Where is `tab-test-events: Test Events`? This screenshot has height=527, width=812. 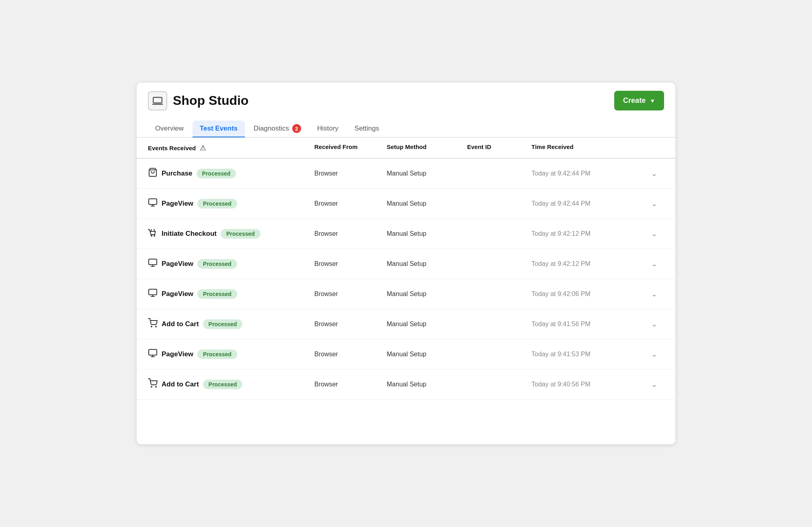
tab-test-events: Test Events is located at coordinates (219, 129).